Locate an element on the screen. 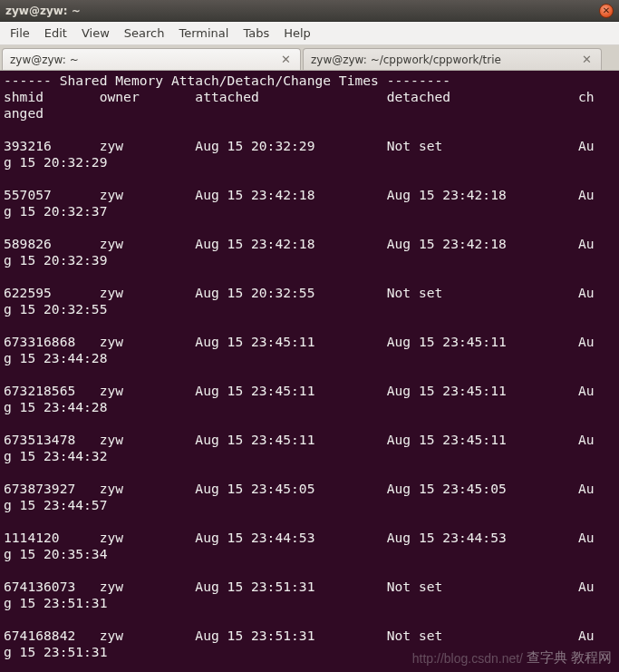  menu-tabs: Tabs is located at coordinates (256, 33).